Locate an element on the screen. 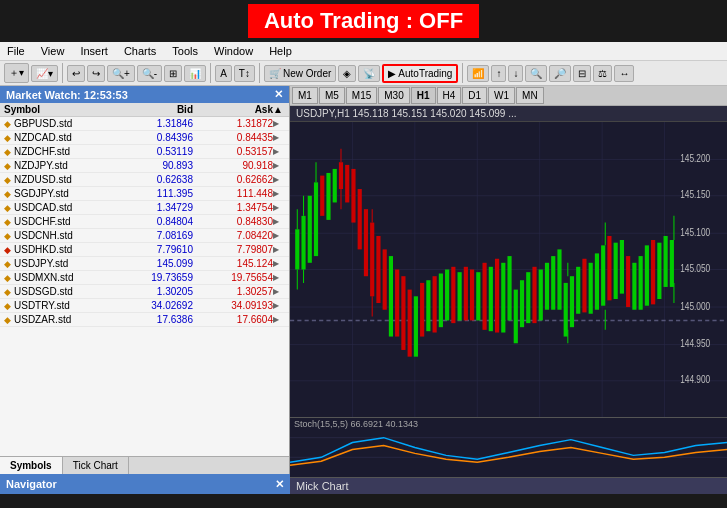 This screenshot has height=508, width=727. market-watch-close: ✕ is located at coordinates (278, 94).